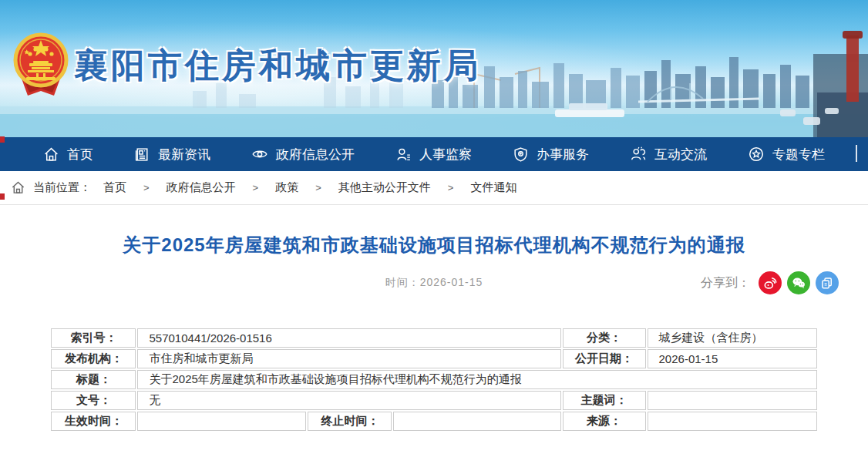 The height and width of the screenshot is (454, 868). What do you see at coordinates (19, 188) in the screenshot?
I see `breadcrumb-home-icon` at bounding box center [19, 188].